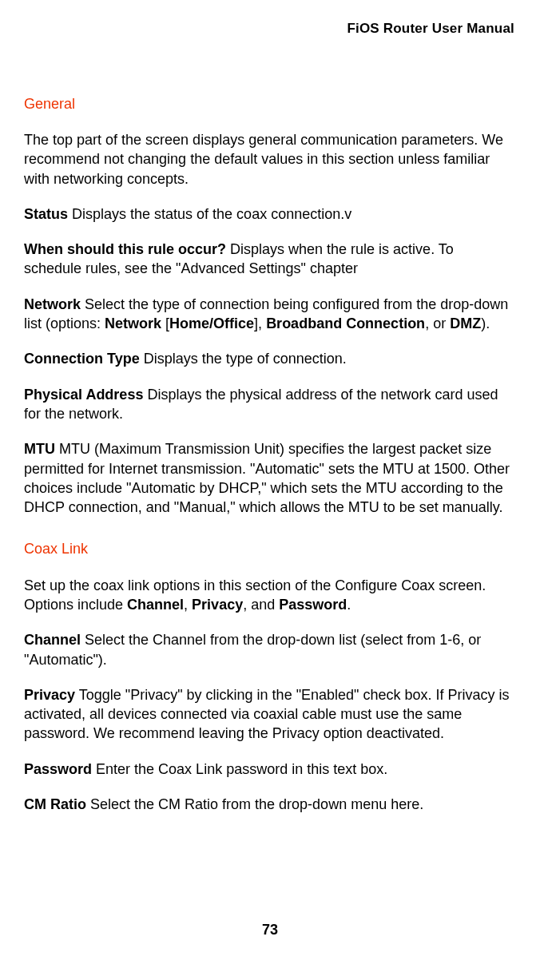  What do you see at coordinates (269, 596) in the screenshot?
I see `coax-intro-paragraph: Set up the coax link options in this sec…` at bounding box center [269, 596].